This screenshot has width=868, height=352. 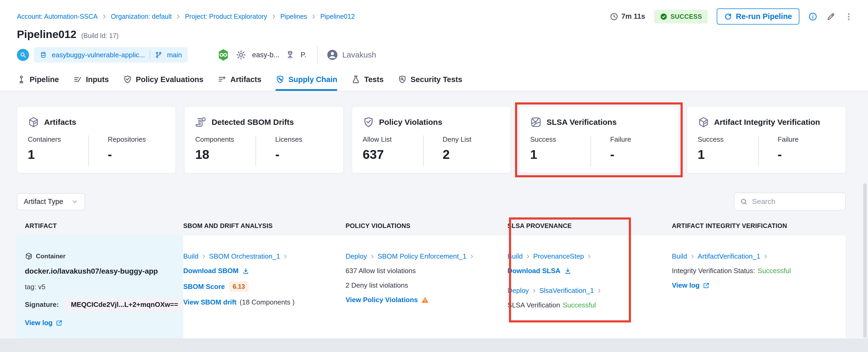 What do you see at coordinates (744, 201) in the screenshot?
I see `search-icon` at bounding box center [744, 201].